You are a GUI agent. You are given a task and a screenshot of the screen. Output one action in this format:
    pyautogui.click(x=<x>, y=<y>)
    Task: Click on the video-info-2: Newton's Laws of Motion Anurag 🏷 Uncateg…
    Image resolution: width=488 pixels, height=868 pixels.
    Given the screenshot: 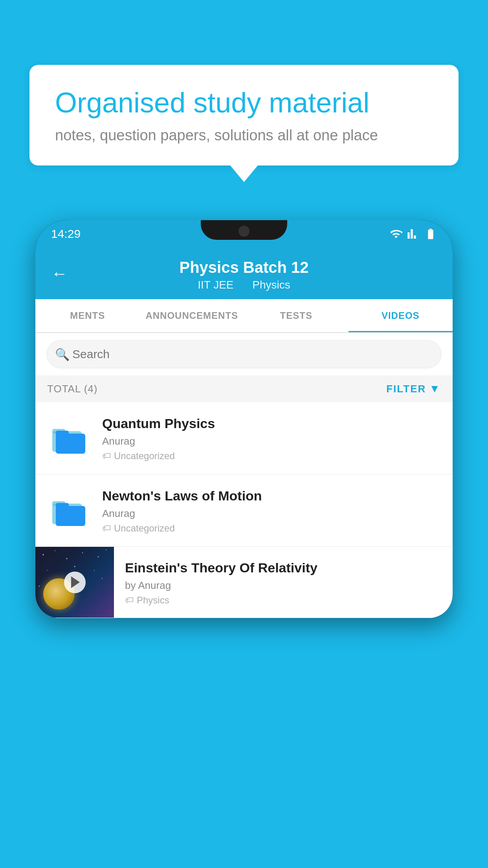 What is the action you would take?
    pyautogui.click(x=272, y=510)
    